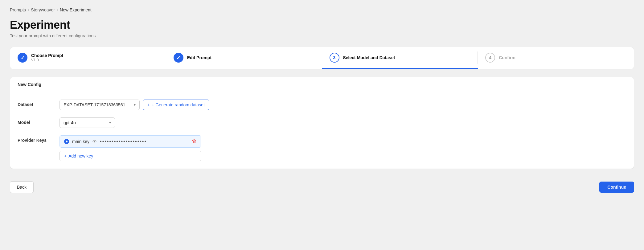 This screenshot has width=644, height=250. Describe the element at coordinates (617, 187) in the screenshot. I see `continue-button: Continue` at that location.